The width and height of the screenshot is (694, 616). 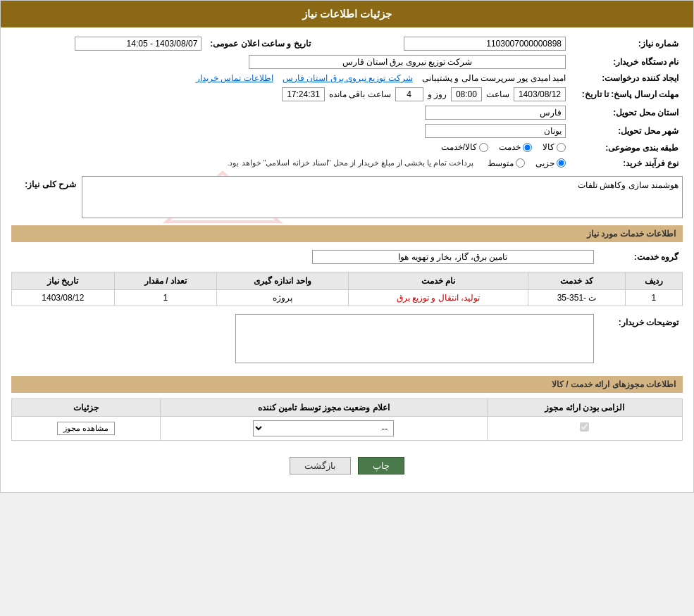 What do you see at coordinates (347, 466) in the screenshot?
I see `bottom-buttons: چاپ بازگشت` at bounding box center [347, 466].